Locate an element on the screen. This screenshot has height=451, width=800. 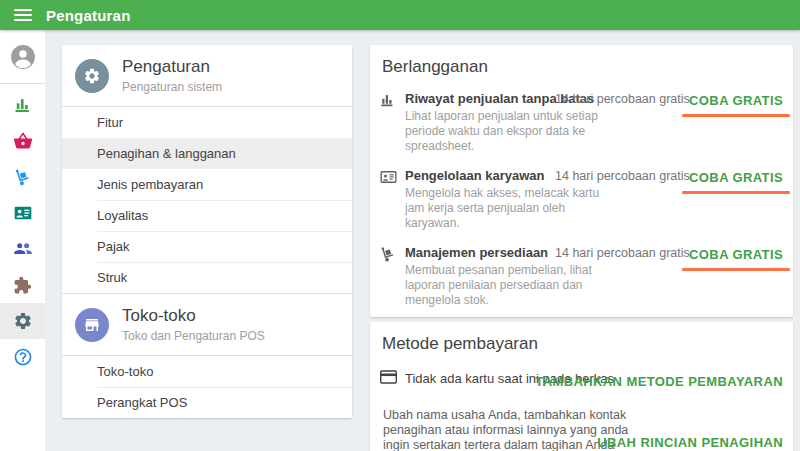
sidebar-item-settings is located at coordinates (22, 321).